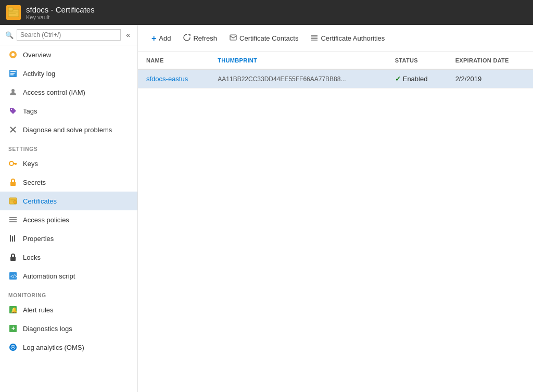  What do you see at coordinates (39, 74) in the screenshot?
I see `sidebar-item-activity-log-label: Activity log` at bounding box center [39, 74].